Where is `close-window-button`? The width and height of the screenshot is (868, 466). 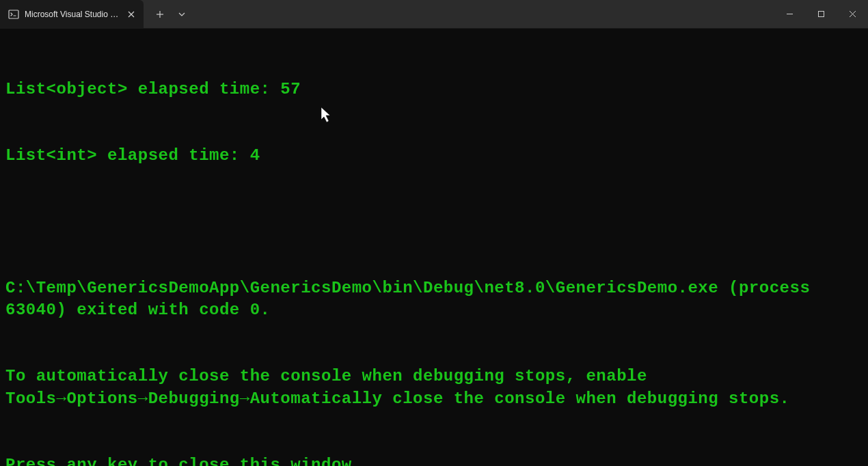 close-window-button is located at coordinates (852, 14).